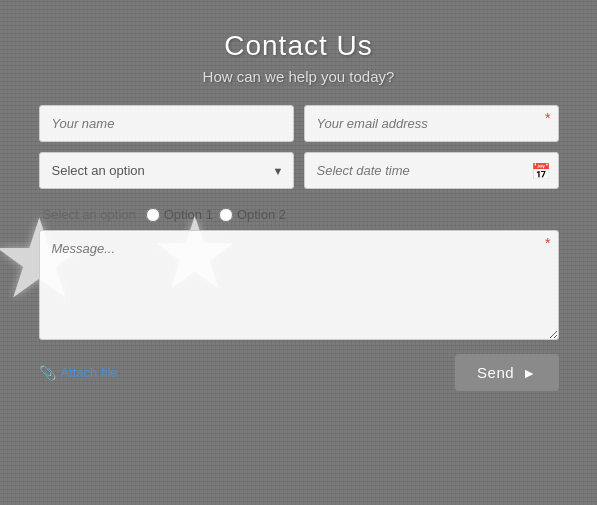 The width and height of the screenshot is (597, 505). I want to click on date-wrapper: 📅, so click(432, 170).